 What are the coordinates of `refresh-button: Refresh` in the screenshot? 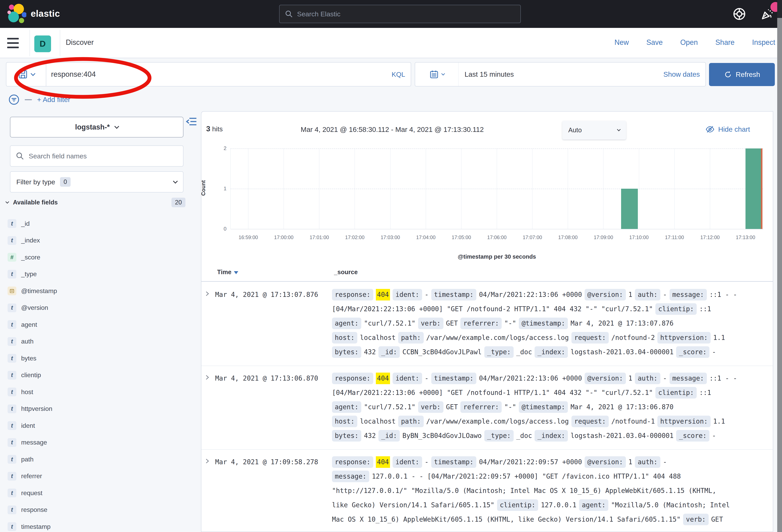 It's located at (742, 75).